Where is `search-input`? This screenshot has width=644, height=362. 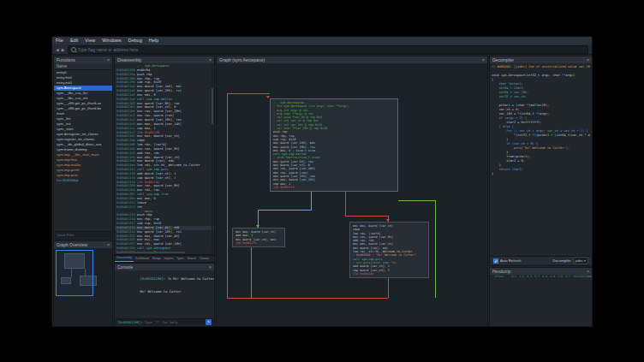
search-input is located at coordinates (331, 50).